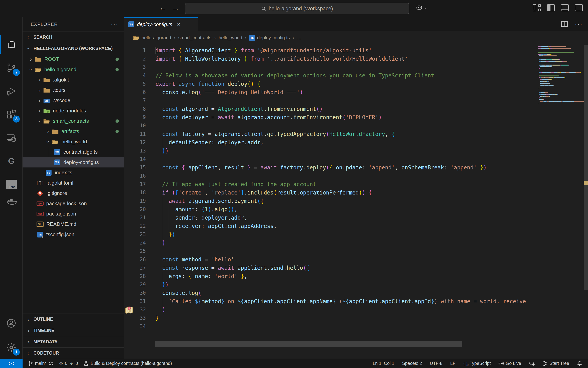  What do you see at coordinates (73, 70) in the screenshot?
I see `tree-item-hello-algorand: ›hello-algorand` at bounding box center [73, 70].